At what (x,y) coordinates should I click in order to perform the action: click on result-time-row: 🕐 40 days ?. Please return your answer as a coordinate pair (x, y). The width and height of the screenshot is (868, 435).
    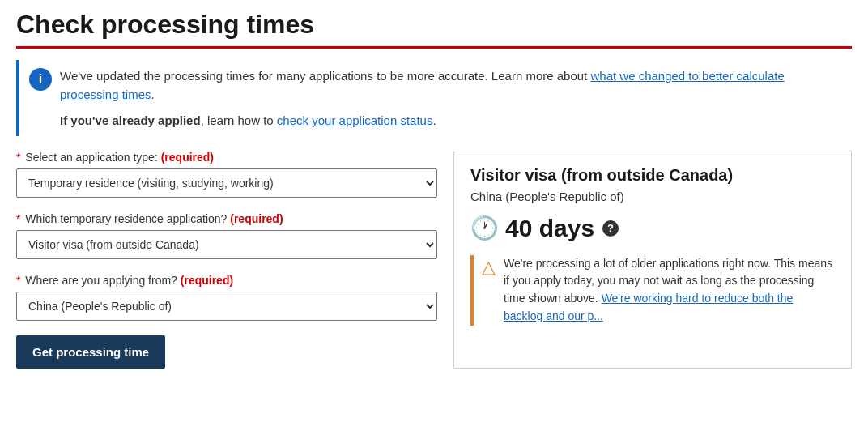
    Looking at the image, I should click on (653, 228).